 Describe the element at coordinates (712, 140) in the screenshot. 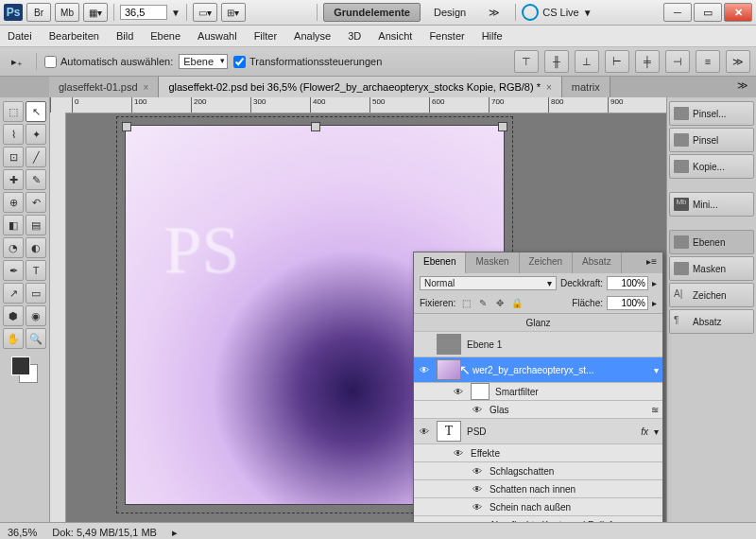

I see `panel-pinsel-button: Pinsel` at that location.